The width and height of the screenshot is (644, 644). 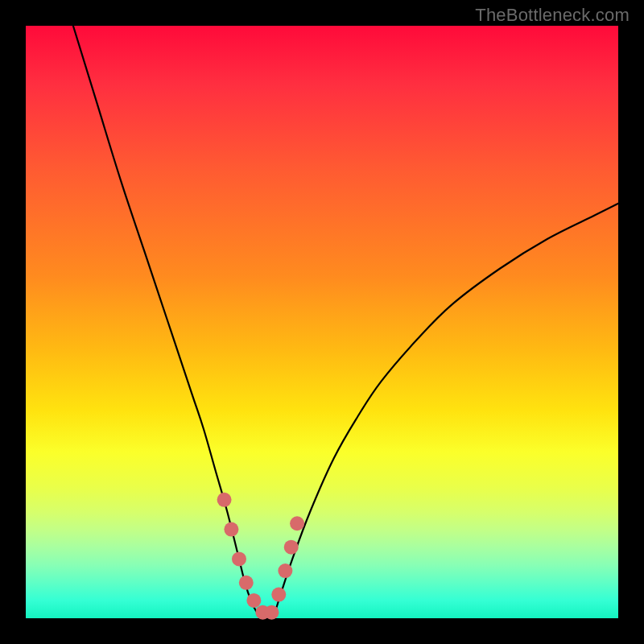 What do you see at coordinates (552, 15) in the screenshot?
I see `watermark-label: TheBottleneck.com` at bounding box center [552, 15].